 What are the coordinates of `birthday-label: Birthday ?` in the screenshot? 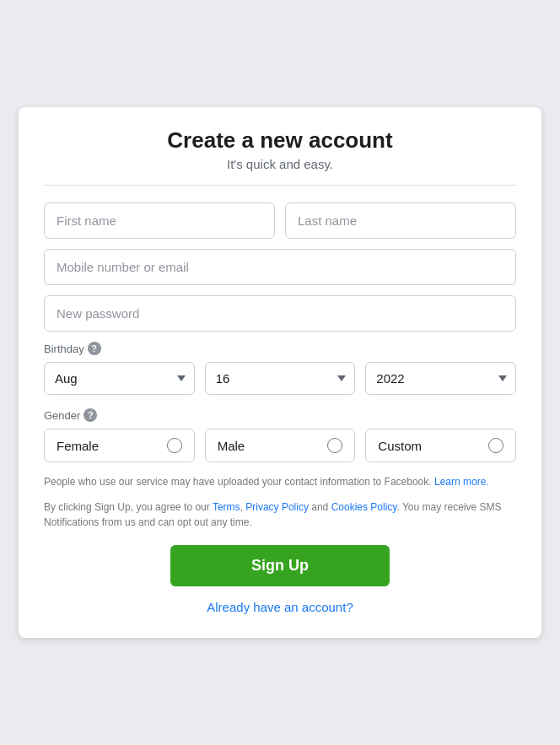 It's located at (280, 348).